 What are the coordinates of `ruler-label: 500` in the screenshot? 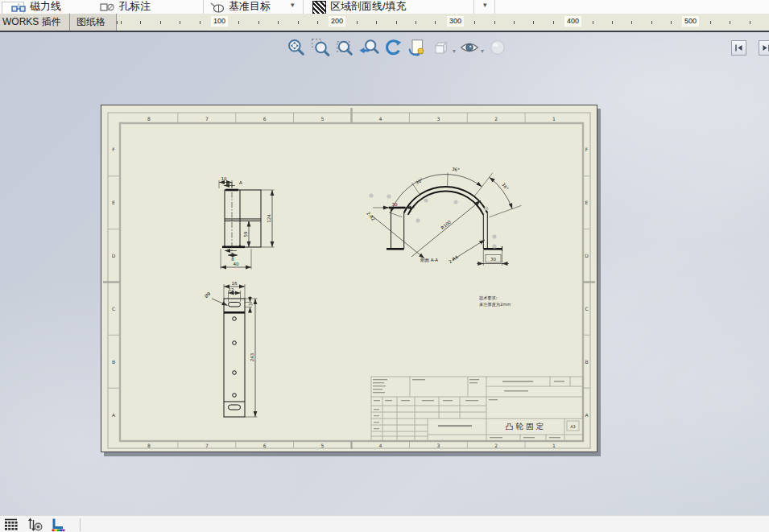 It's located at (691, 21).